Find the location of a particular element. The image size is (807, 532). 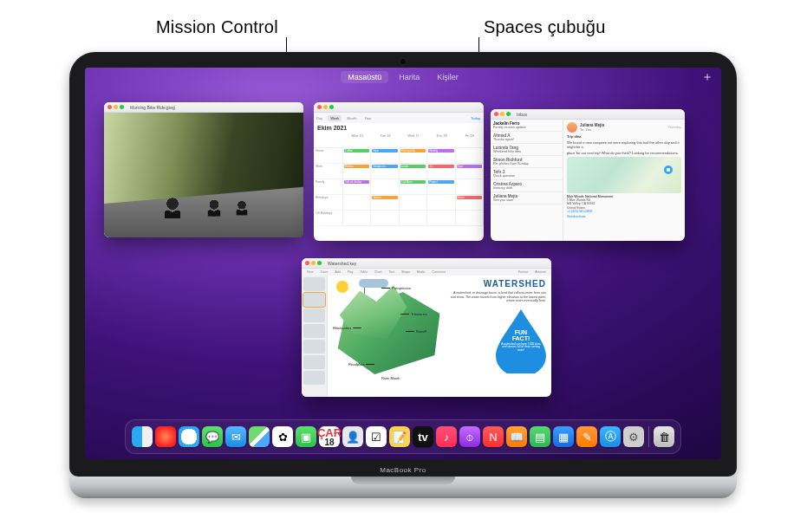

mail-message-row: Ahmad AThanks again! is located at coordinates (527, 138).